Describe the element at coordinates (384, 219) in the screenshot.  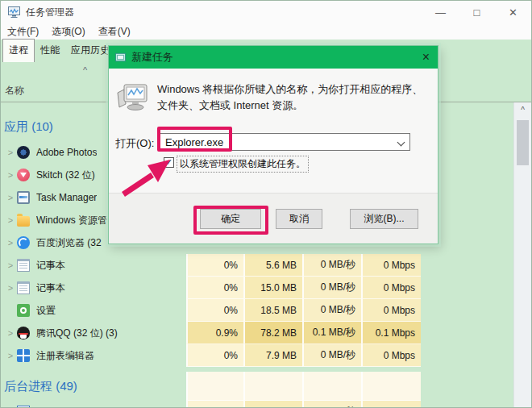
I see `browse-button: 浏览(B)...` at that location.